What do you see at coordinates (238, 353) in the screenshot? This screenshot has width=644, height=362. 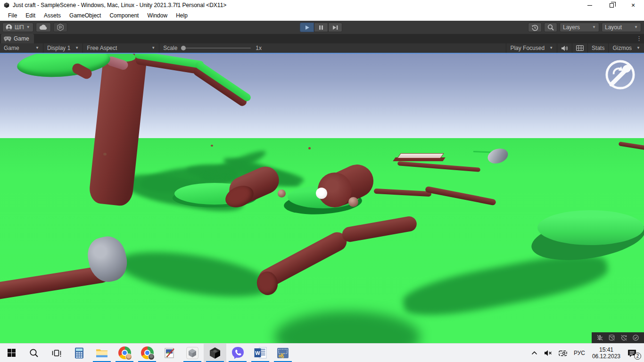 I see `viber-icon` at bounding box center [238, 353].